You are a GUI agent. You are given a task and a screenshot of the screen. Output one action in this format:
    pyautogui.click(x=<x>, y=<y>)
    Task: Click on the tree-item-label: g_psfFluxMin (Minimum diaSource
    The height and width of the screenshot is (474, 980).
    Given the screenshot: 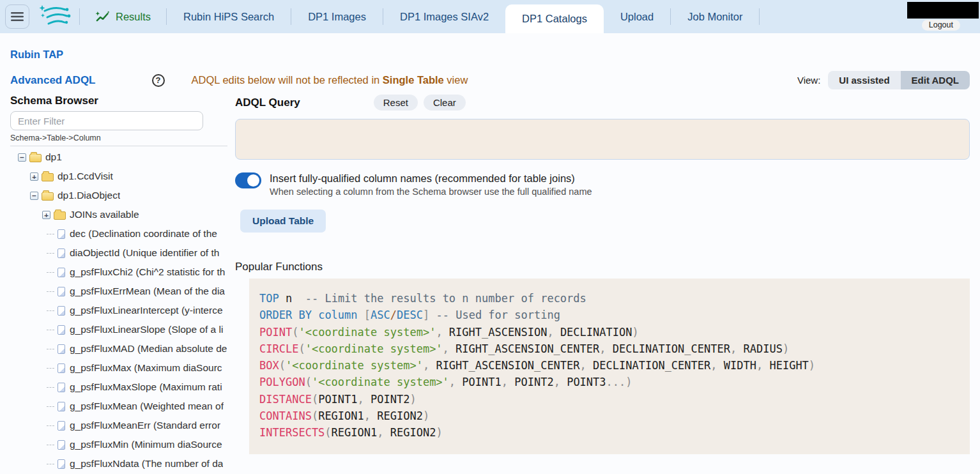 What is the action you would take?
    pyautogui.click(x=146, y=445)
    